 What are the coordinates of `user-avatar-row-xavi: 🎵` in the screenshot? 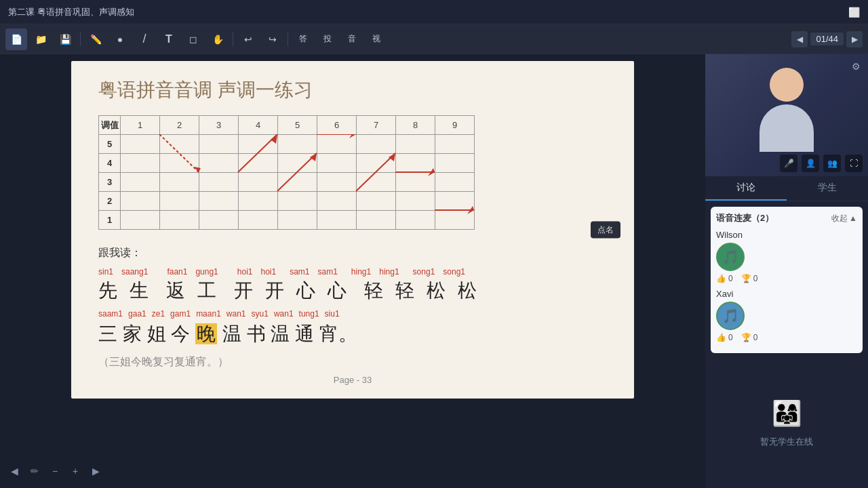 It's located at (787, 316).